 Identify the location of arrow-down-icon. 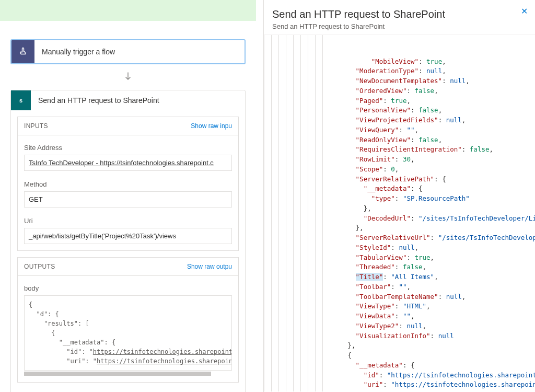
(128, 77).